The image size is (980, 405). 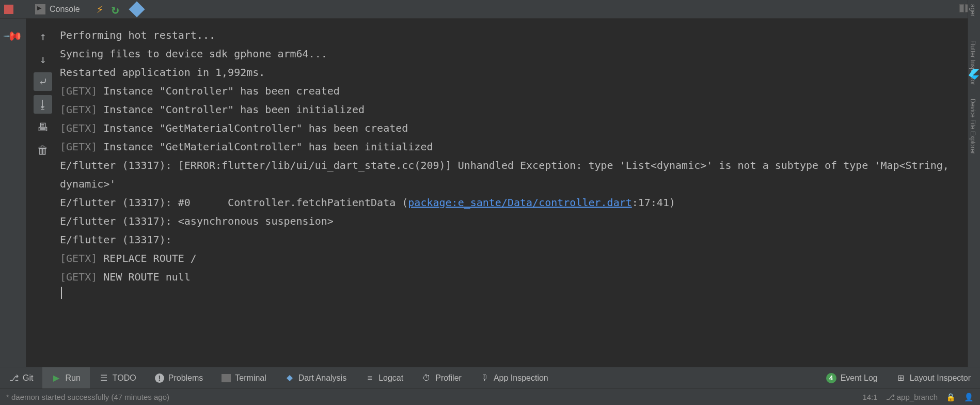 I want to click on warning-icon: !, so click(x=160, y=378).